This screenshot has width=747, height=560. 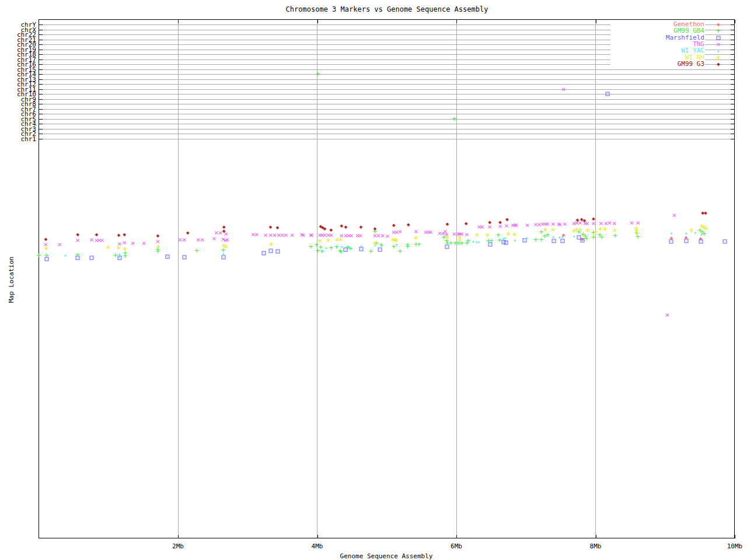 I want to click on y-tick-label: chr1, so click(x=18, y=139).